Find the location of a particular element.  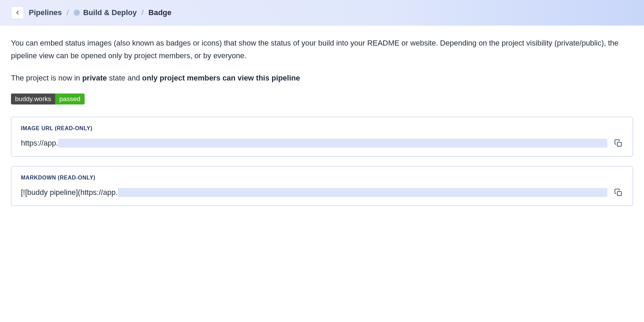

badge-status: passed is located at coordinates (70, 99).